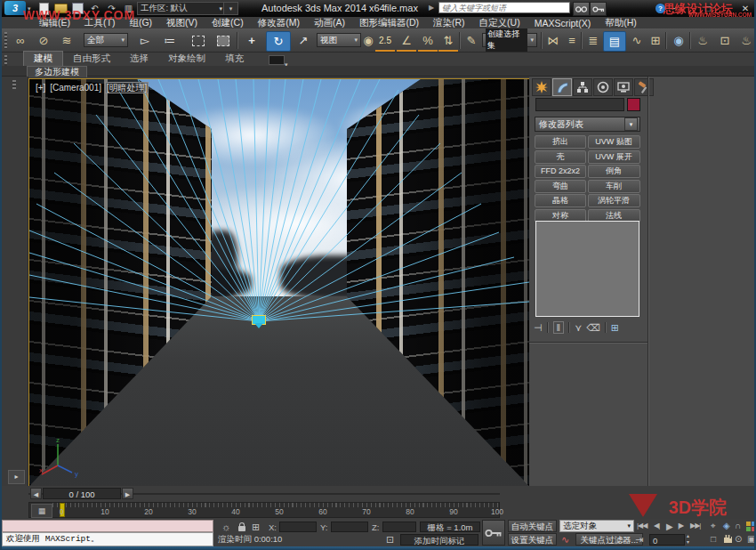 Image resolution: width=756 pixels, height=550 pixels. What do you see at coordinates (16, 477) in the screenshot?
I see `layout-tab-flyout-button: ▸` at bounding box center [16, 477].